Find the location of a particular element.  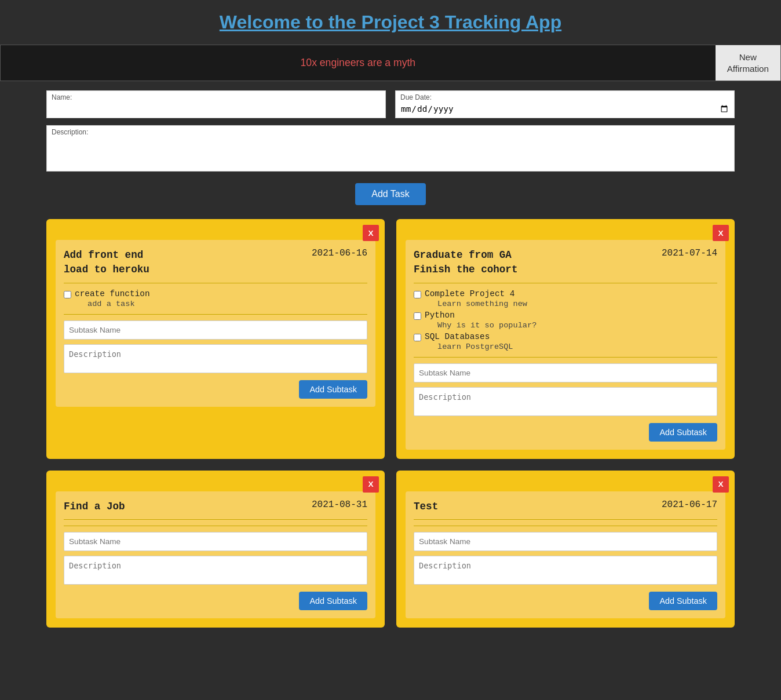

card-title: Test is located at coordinates (426, 506).